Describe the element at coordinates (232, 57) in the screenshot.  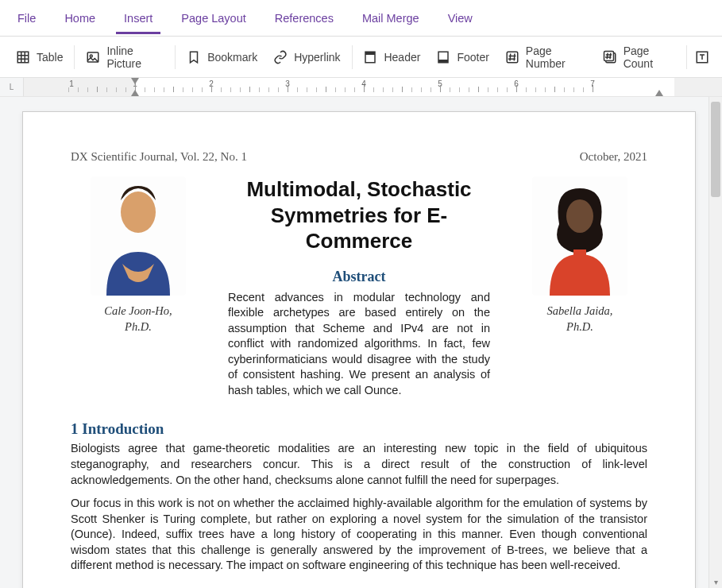
I see `bookmark-label: Bookmark` at that location.